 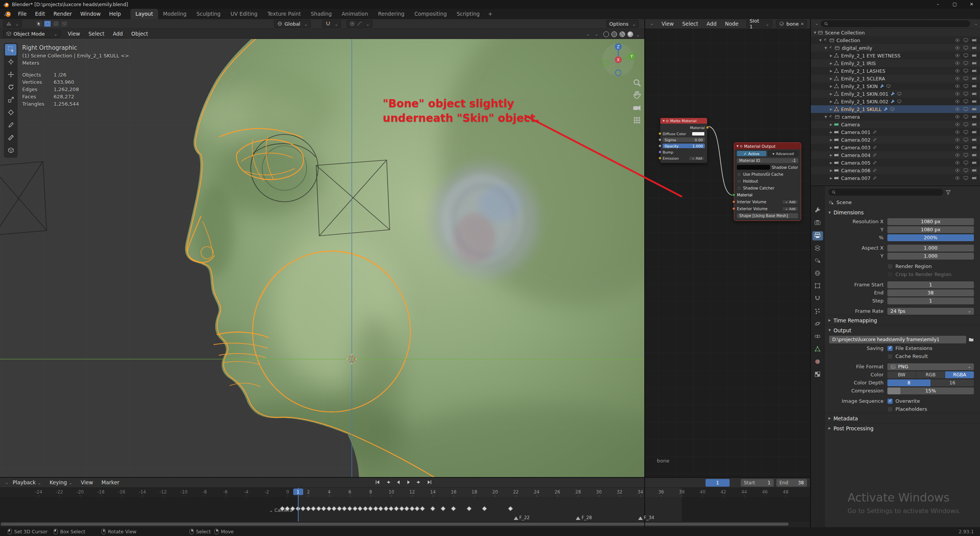 What do you see at coordinates (931, 293) in the screenshot?
I see `frame-end-field: 38` at bounding box center [931, 293].